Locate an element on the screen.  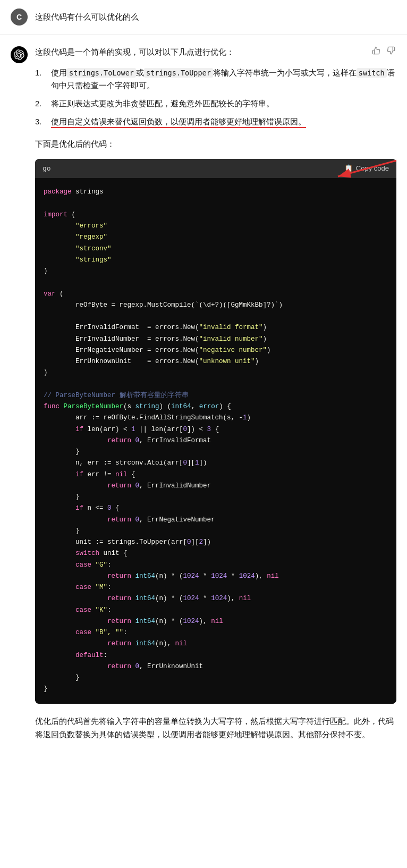
user-message-bar: C 这段代码有什么可以优化的么 is located at coordinates (204, 17).